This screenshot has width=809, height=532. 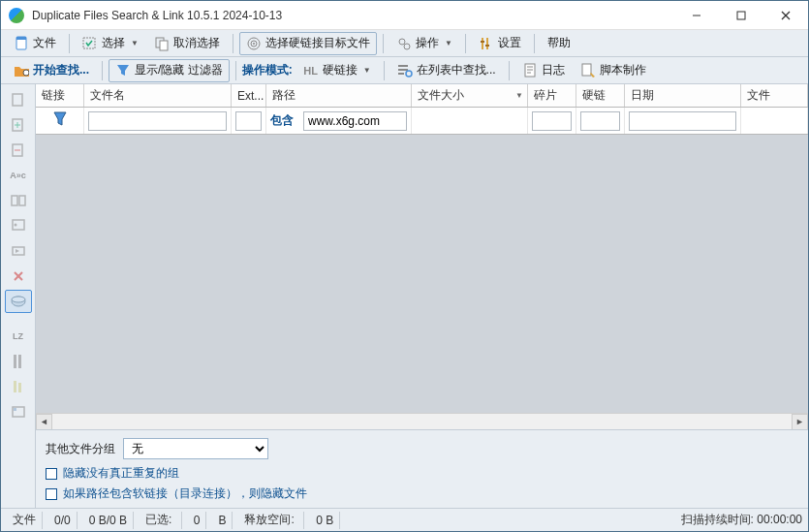 What do you see at coordinates (544, 71) in the screenshot?
I see `log-button: 日志` at bounding box center [544, 71].